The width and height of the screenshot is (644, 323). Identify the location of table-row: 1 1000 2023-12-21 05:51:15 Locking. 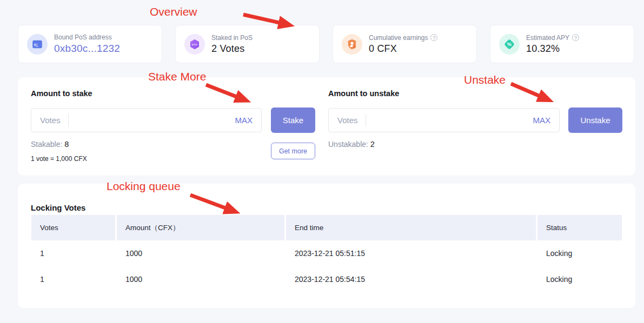
(327, 253).